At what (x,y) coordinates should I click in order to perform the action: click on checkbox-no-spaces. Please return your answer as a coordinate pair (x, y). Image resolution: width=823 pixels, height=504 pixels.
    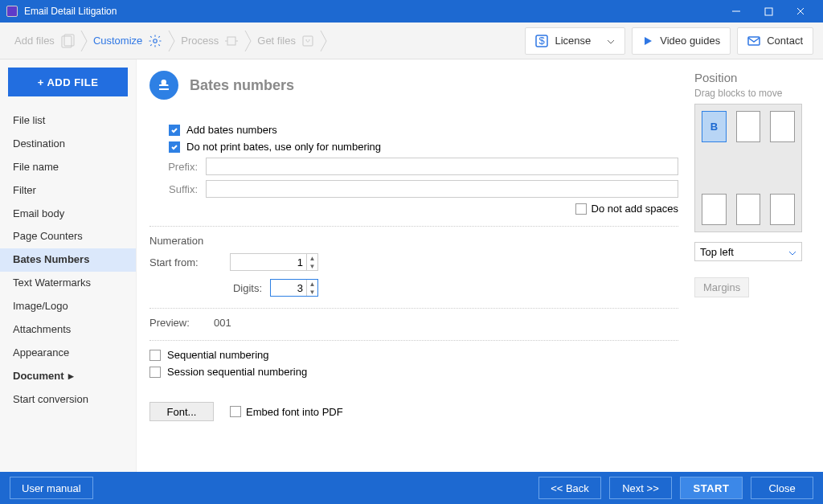
    Looking at the image, I should click on (581, 209).